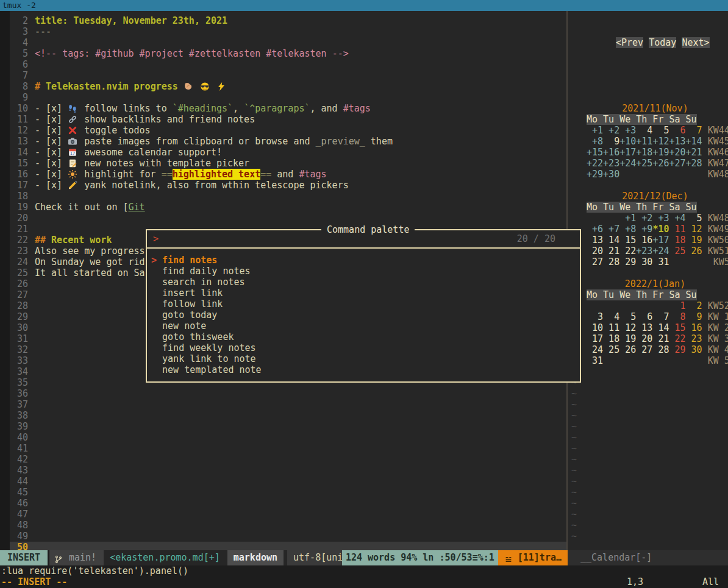  I want to click on calendar-day: 26, so click(694, 251).